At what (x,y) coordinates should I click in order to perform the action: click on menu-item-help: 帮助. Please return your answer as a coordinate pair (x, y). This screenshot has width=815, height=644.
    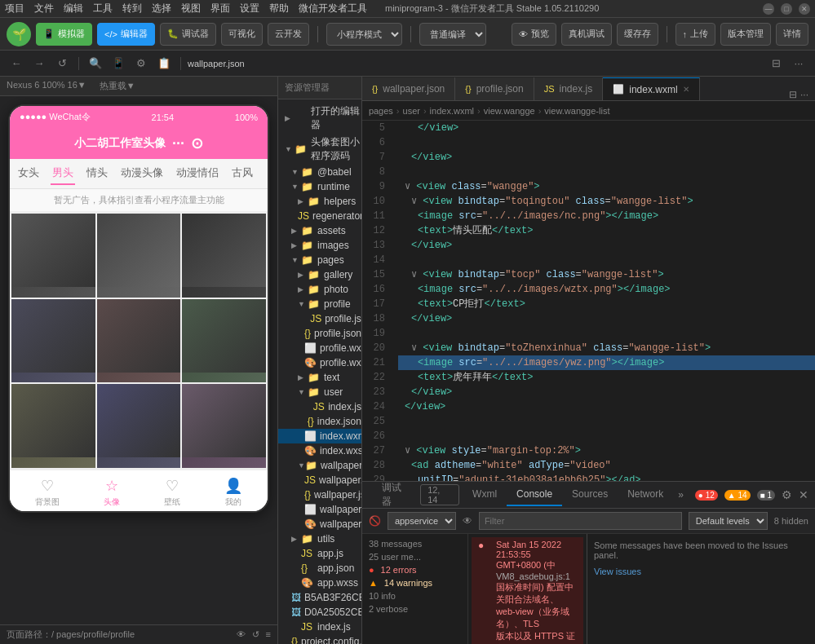
    Looking at the image, I should click on (279, 8).